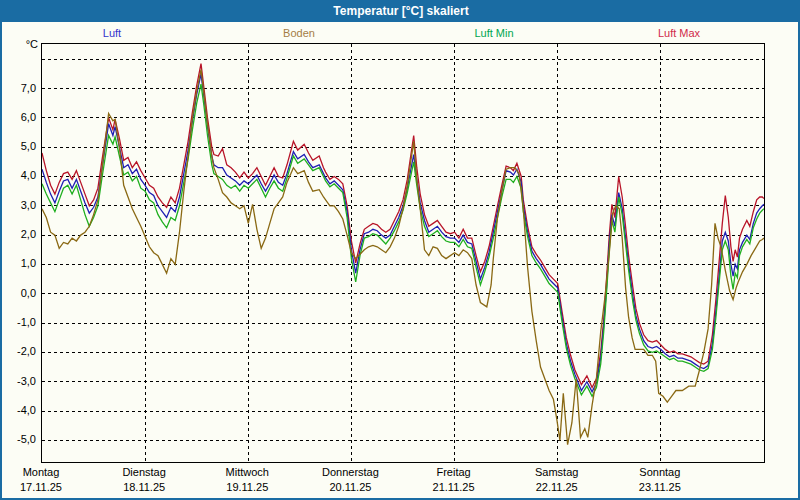 The height and width of the screenshot is (500, 800). Describe the element at coordinates (19, 117) in the screenshot. I see `y-tick-label: 6,0` at that location.